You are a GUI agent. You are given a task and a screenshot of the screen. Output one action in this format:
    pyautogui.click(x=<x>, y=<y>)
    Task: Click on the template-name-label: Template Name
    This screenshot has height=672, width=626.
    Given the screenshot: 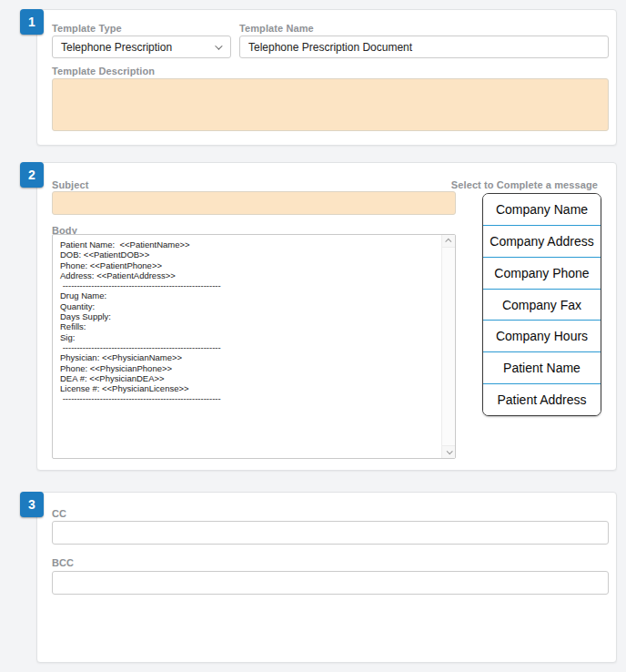 What is the action you would take?
    pyautogui.click(x=277, y=28)
    